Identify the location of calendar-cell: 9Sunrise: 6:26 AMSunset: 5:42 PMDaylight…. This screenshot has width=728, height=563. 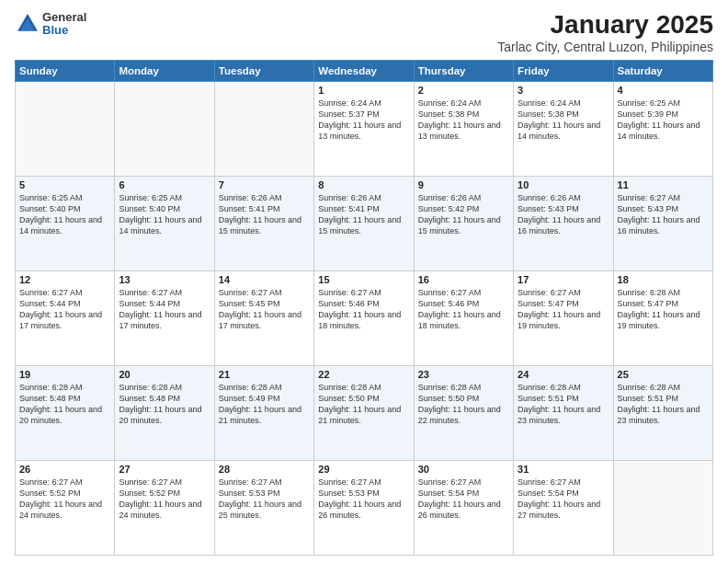
(463, 223).